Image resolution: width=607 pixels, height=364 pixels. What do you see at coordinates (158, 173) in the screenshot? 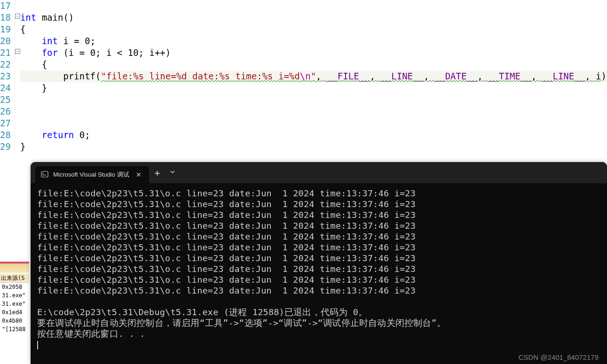
I see `new-tab-button: +` at bounding box center [158, 173].